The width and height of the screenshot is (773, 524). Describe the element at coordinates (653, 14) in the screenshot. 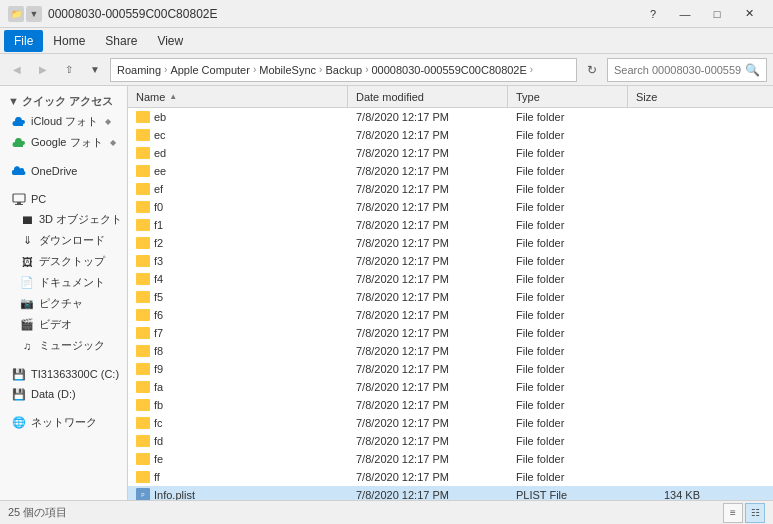

I see `help-button: ?` at that location.